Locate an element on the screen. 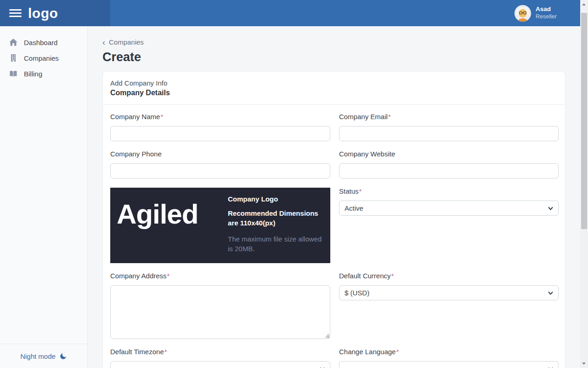 The width and height of the screenshot is (588, 368). sidebar-item-label: Billing is located at coordinates (33, 74).